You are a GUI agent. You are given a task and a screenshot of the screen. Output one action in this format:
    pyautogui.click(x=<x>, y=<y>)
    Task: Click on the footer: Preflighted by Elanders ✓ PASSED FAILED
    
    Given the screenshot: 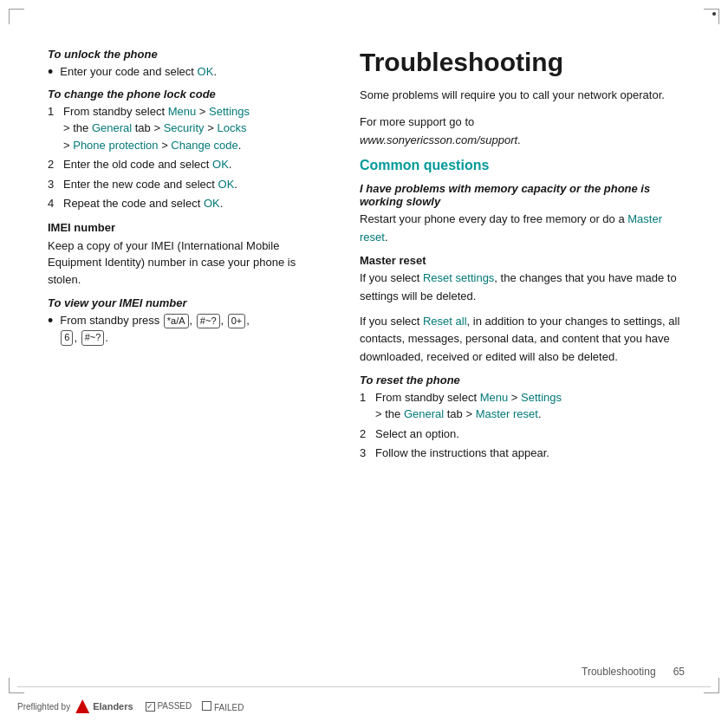 What is the action you would take?
    pyautogui.click(x=364, y=706)
    